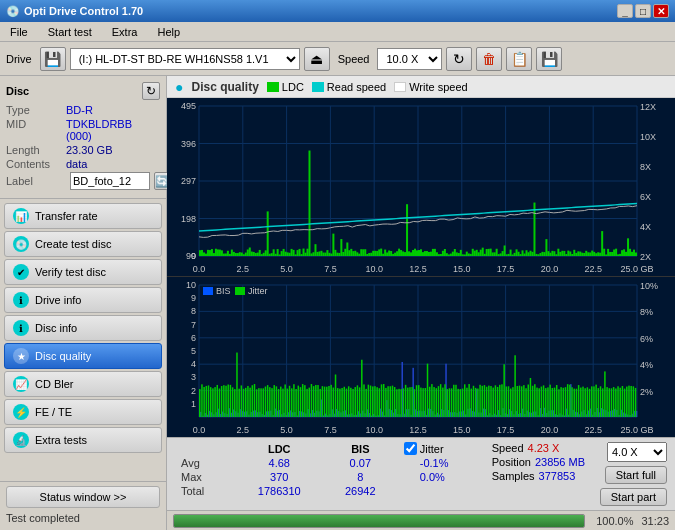  I want to click on progress-bar-inner, so click(379, 521).